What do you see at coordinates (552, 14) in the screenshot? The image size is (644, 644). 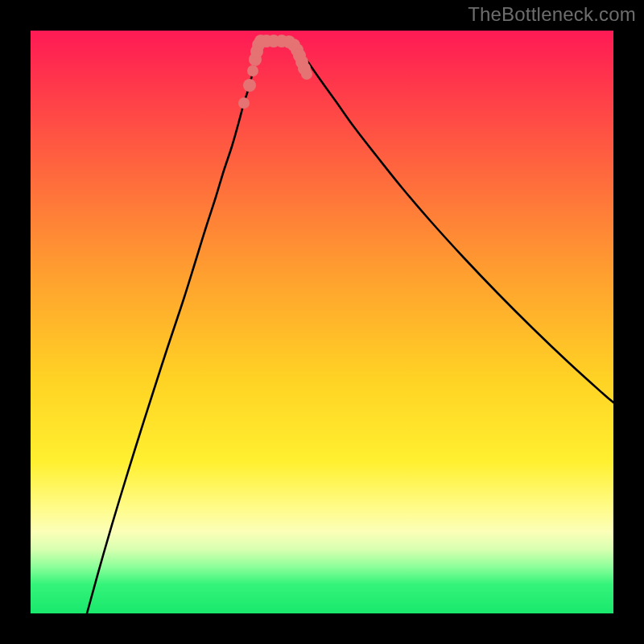 I see `watermark-text: TheBottleneck.com` at bounding box center [552, 14].